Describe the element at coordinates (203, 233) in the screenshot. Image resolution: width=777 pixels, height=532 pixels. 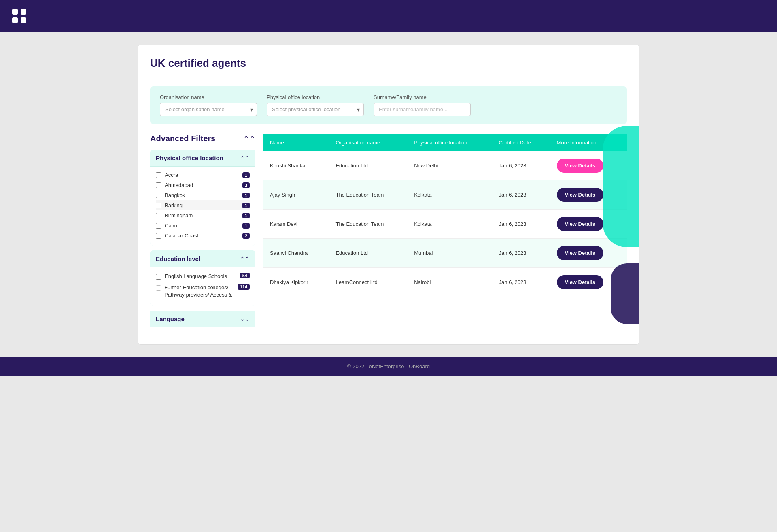
I see `sidebar: Advanced Filters ⌃⌃ Physical office loca…` at that location.